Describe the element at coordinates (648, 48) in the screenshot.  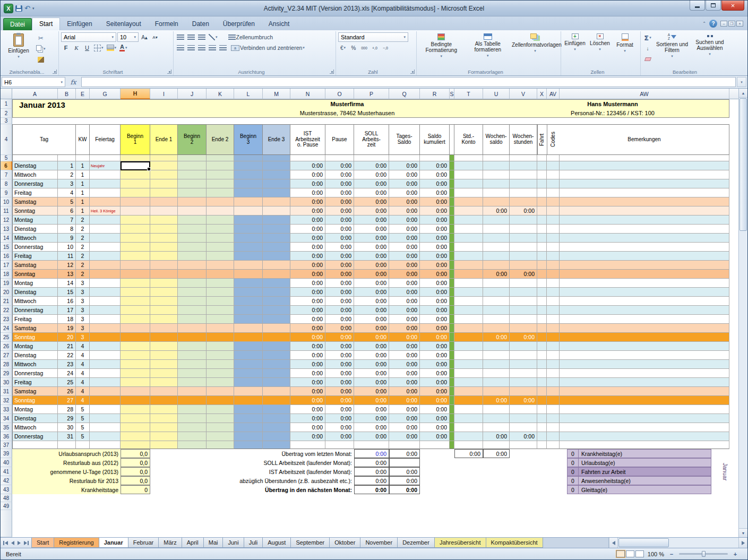
I see `fill-button: ↓` at that location.